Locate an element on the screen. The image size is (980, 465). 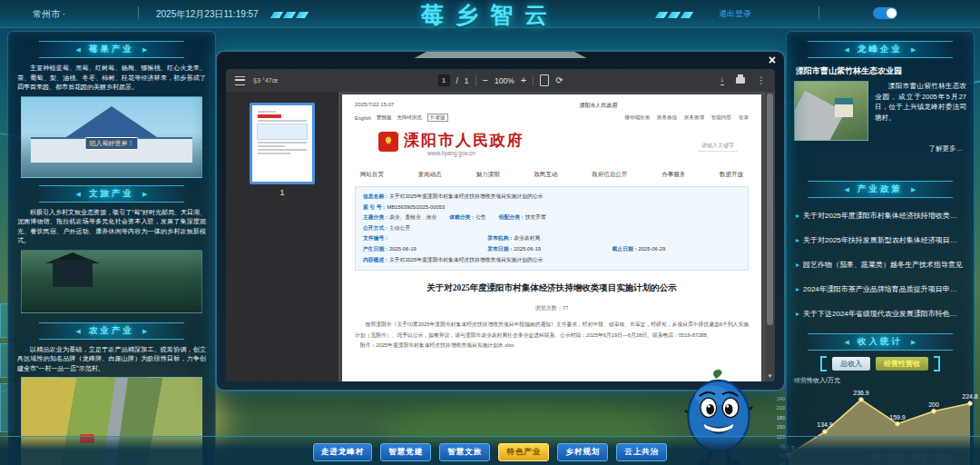
fit-page-icon is located at coordinates (544, 80).